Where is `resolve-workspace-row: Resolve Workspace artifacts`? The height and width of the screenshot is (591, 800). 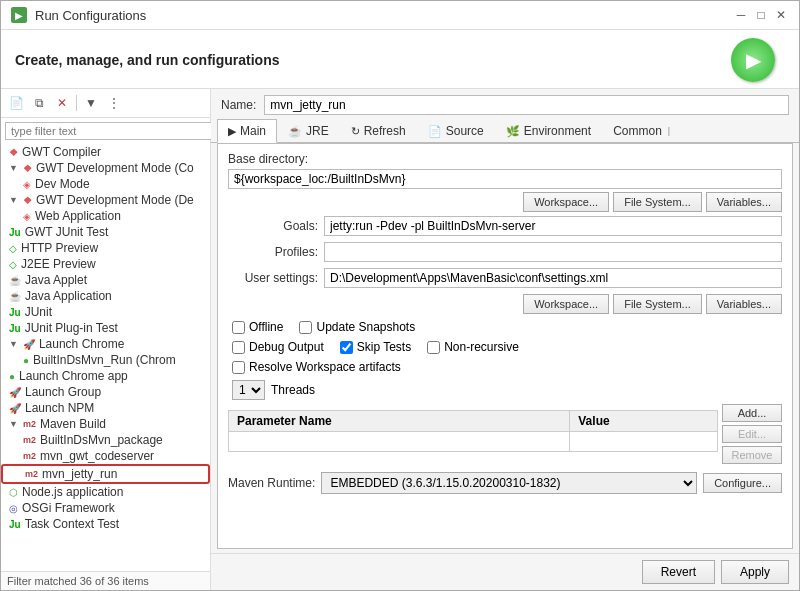
resolve-workspace-row: Resolve Workspace artifacts is located at coordinates (507, 367).